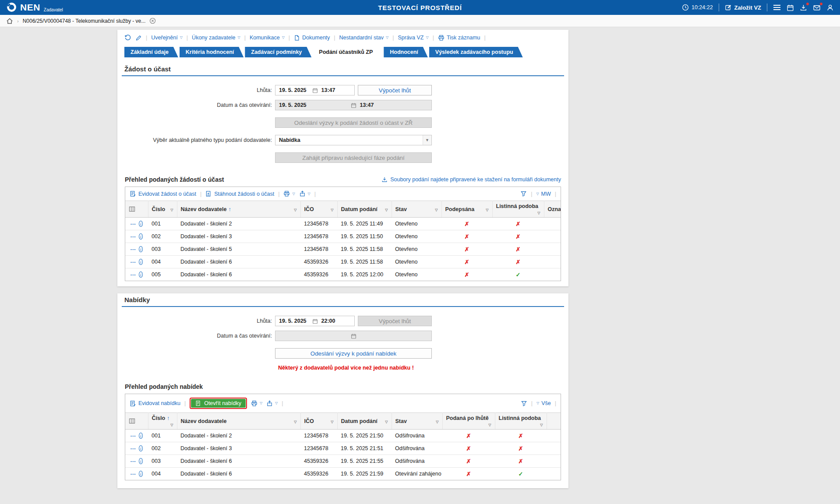 This screenshot has height=504, width=840. What do you see at coordinates (315, 321) in the screenshot?
I see `nabidky-lhuta-datetime-input: 19. 5. 2025 22:00` at bounding box center [315, 321].